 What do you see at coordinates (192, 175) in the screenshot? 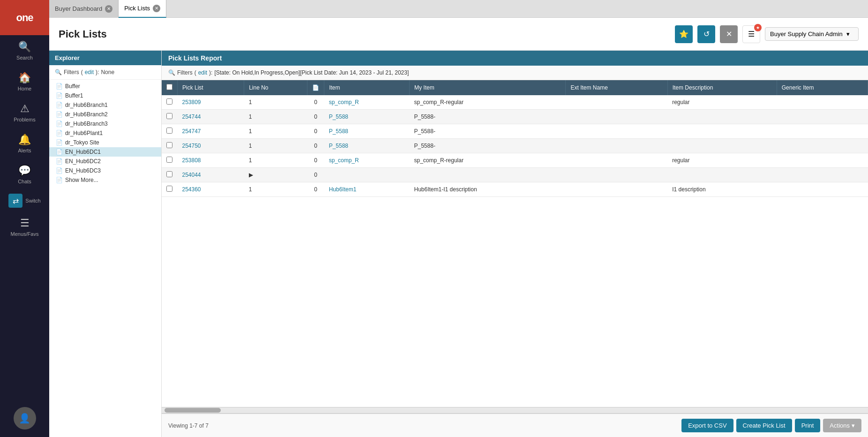
I see `pick-list-link-5: 254044` at bounding box center [192, 175].